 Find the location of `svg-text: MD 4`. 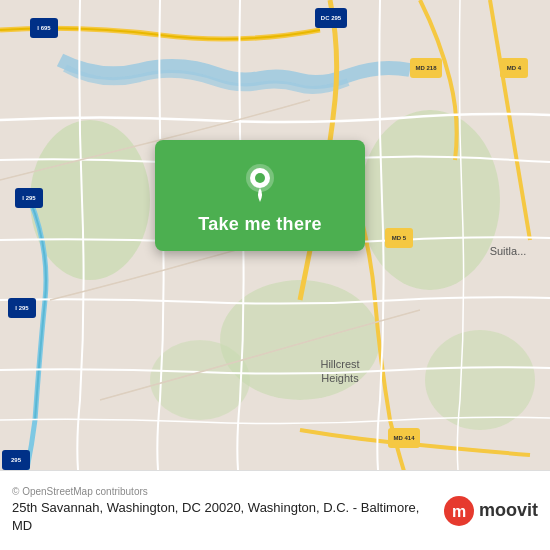

svg-text: MD 4 is located at coordinates (514, 68).